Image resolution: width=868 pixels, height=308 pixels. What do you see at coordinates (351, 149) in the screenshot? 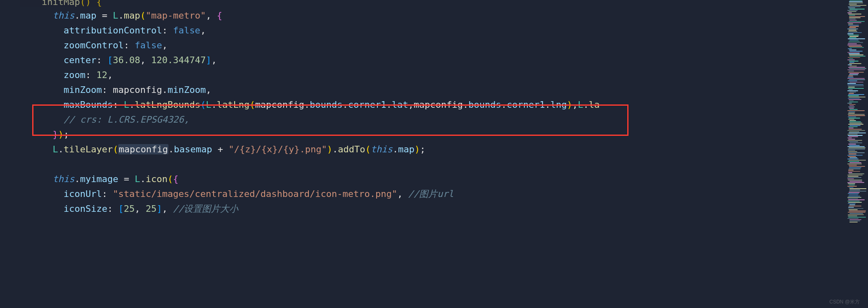
I see `token-meth: addTo` at bounding box center [351, 149].